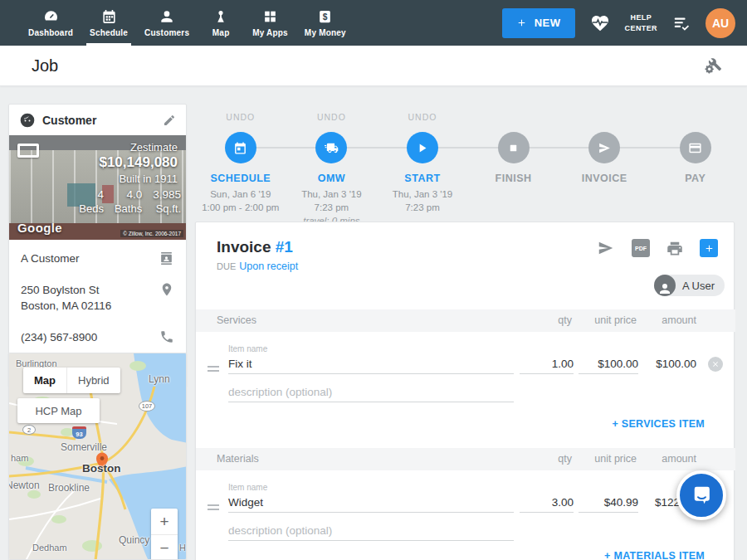  Describe the element at coordinates (244, 247) in the screenshot. I see `invoice-title-text: Invoice` at that location.